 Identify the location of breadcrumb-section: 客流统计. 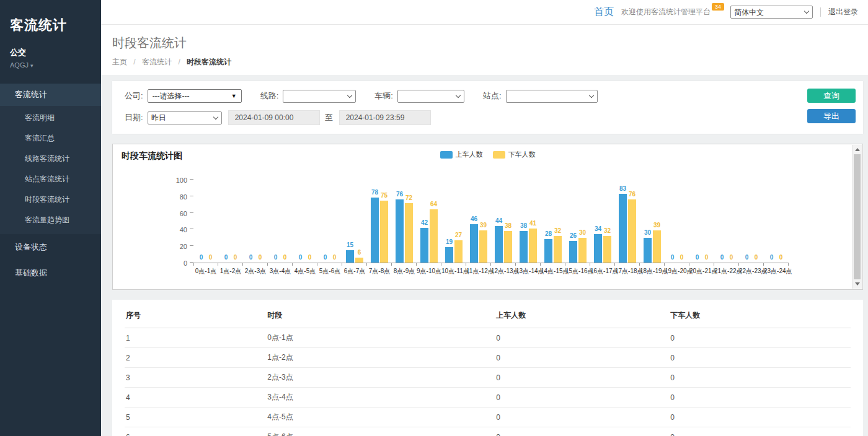
(157, 62).